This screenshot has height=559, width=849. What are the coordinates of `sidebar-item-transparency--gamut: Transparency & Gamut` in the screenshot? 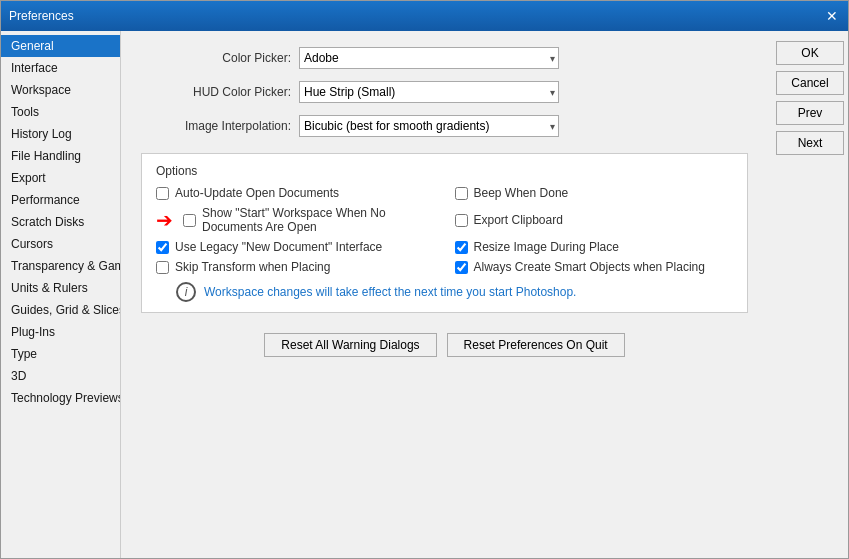 It's located at (60, 266).